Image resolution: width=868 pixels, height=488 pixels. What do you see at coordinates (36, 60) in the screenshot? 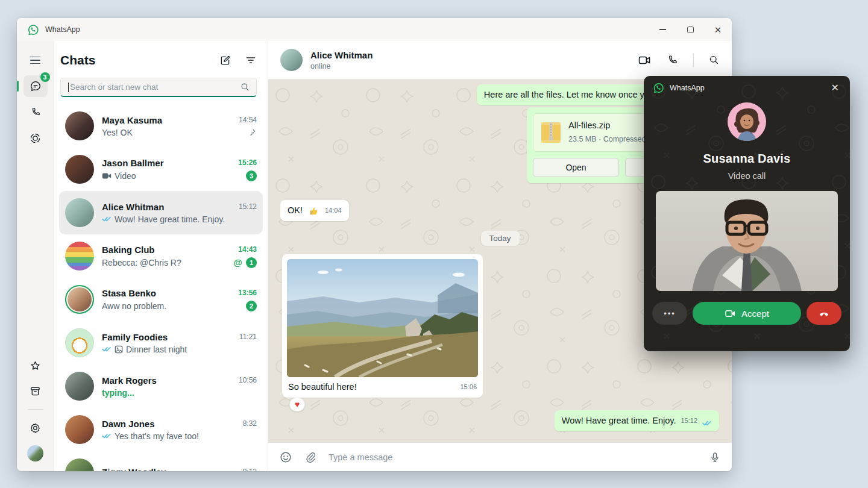
I see `menu-button` at bounding box center [36, 60].